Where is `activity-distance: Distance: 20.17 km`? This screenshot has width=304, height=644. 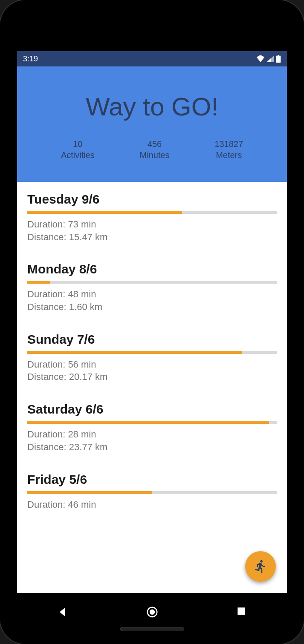
activity-distance: Distance: 20.17 km is located at coordinates (152, 377).